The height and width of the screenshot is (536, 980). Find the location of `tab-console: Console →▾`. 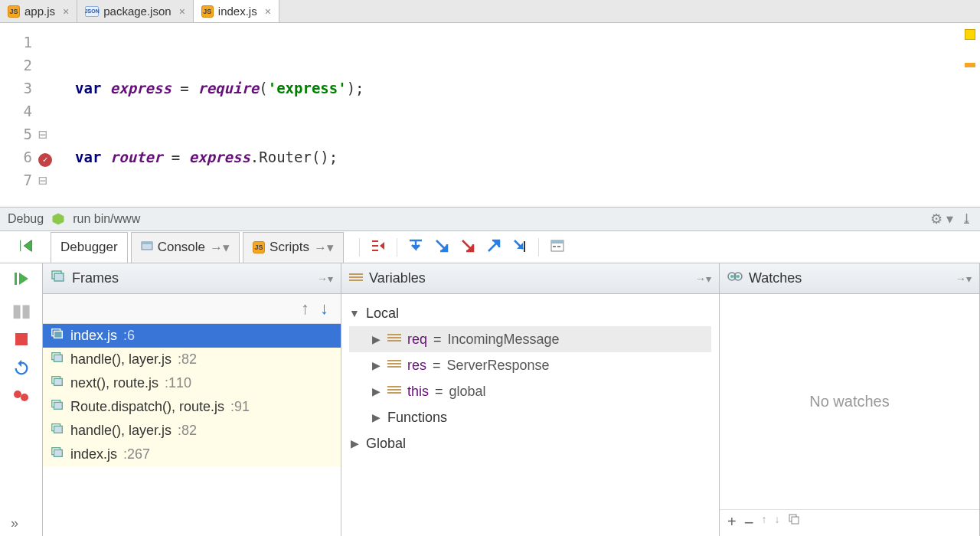

tab-console: Console →▾ is located at coordinates (185, 247).